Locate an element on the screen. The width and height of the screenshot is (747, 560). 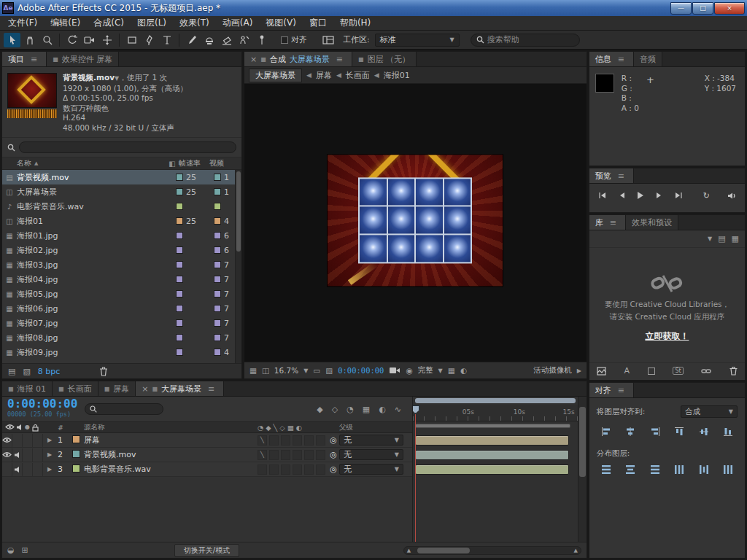
align-right-button is located at coordinates (655, 432).